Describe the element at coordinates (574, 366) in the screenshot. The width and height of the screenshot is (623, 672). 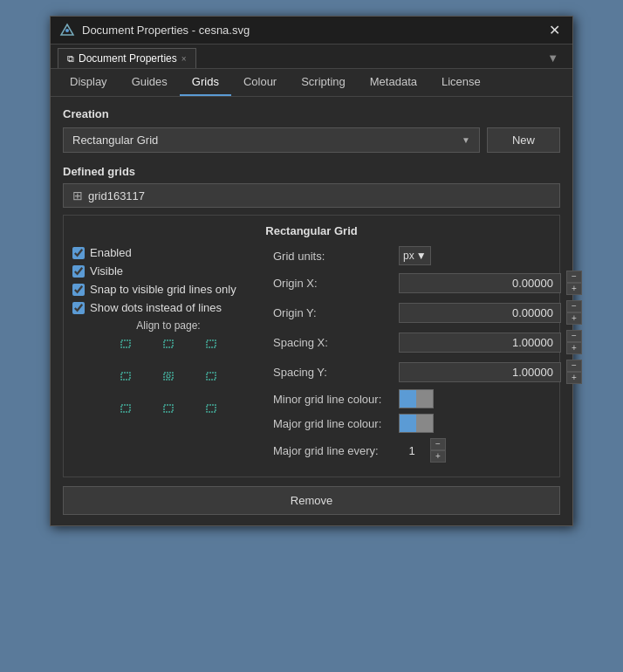
I see `spacing-y-decrement: −` at that location.